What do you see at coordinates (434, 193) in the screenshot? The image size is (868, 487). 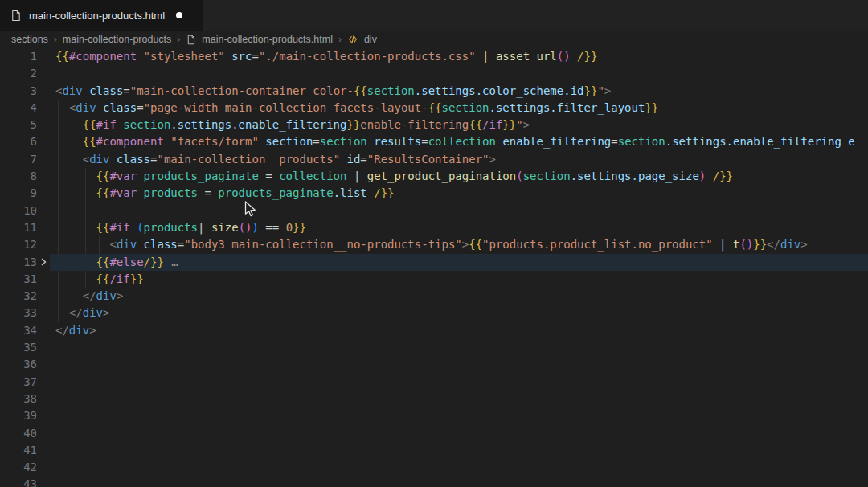 I see `editor-row: 9 {{#var products = products_paginate.li…` at bounding box center [434, 193].